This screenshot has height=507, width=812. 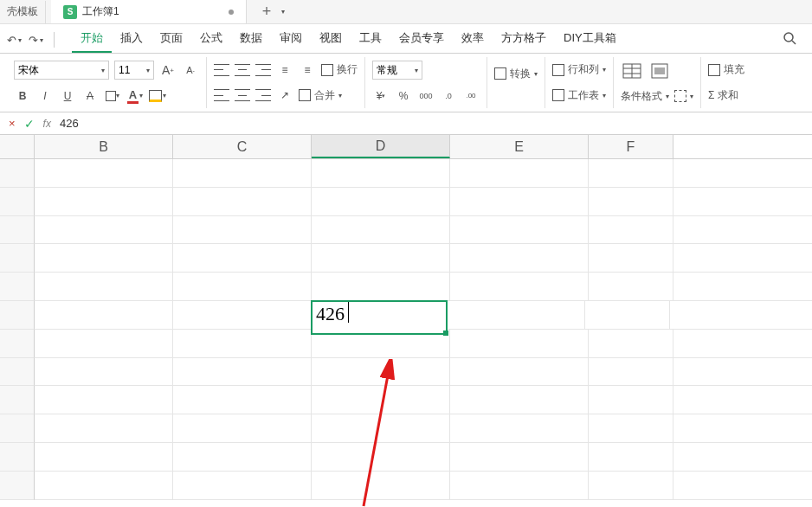 What do you see at coordinates (242, 70) in the screenshot?
I see `align-middle-button` at bounding box center [242, 70].